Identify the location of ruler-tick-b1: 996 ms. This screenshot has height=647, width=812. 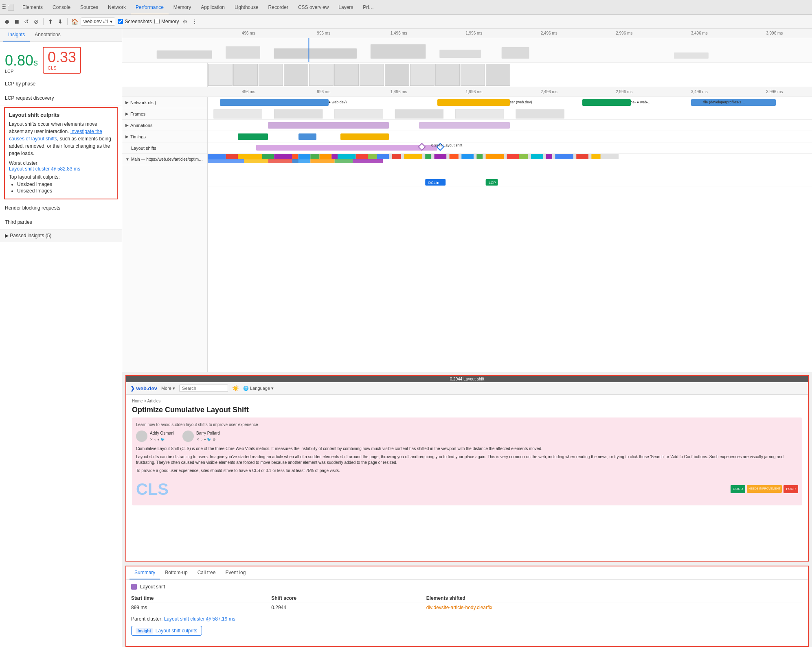
(324, 92).